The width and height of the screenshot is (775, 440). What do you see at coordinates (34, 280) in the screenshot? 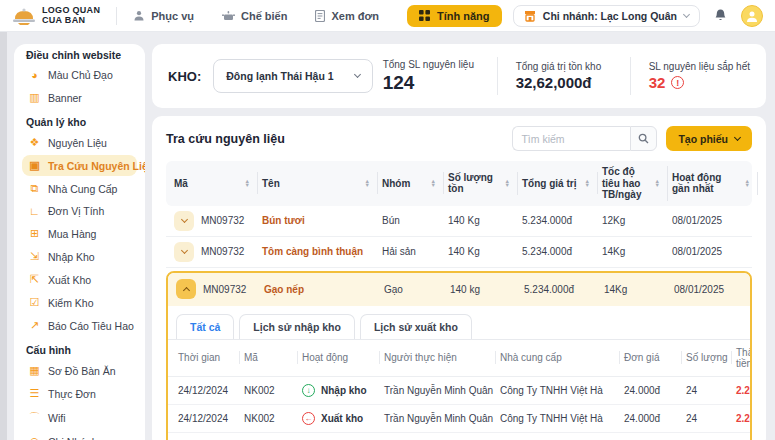
I see `export-icon: ⇱` at bounding box center [34, 280].